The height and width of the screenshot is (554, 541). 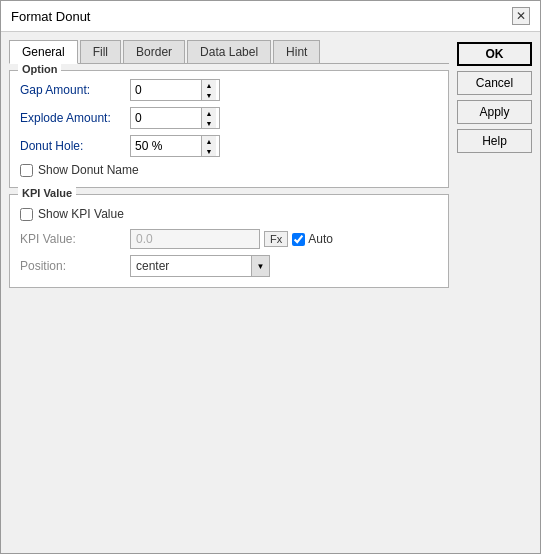 What do you see at coordinates (191, 266) in the screenshot?
I see `position-value: center` at bounding box center [191, 266].